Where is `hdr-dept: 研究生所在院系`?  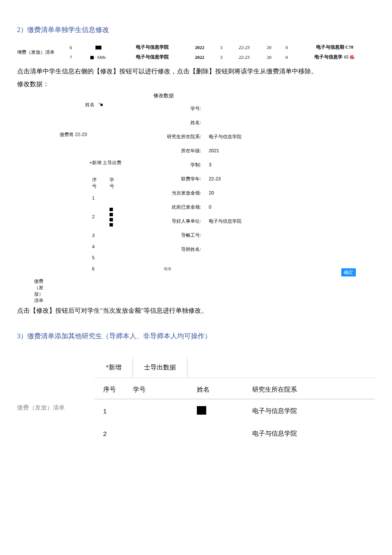 hdr-dept: 研究生所在院系 is located at coordinates (314, 390).